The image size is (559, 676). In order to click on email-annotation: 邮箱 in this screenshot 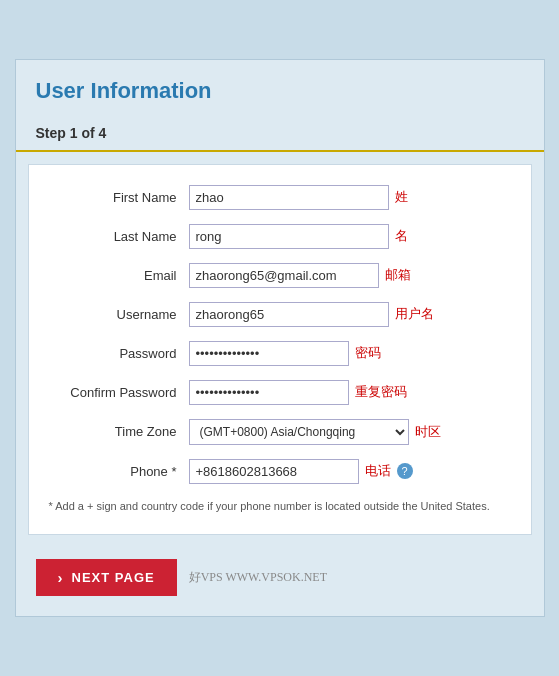, I will do `click(398, 275)`.